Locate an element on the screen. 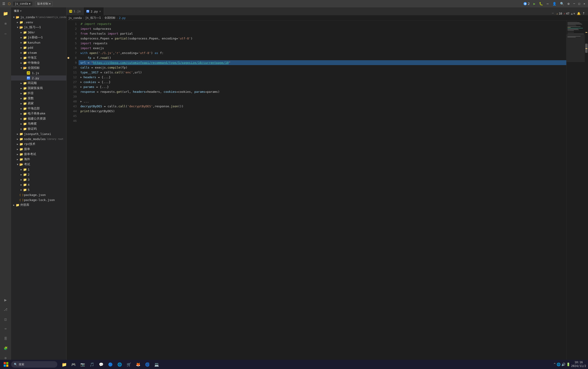 This screenshot has width=588, height=369. tree-steam: ▶ 📁 steam is located at coordinates (39, 53).